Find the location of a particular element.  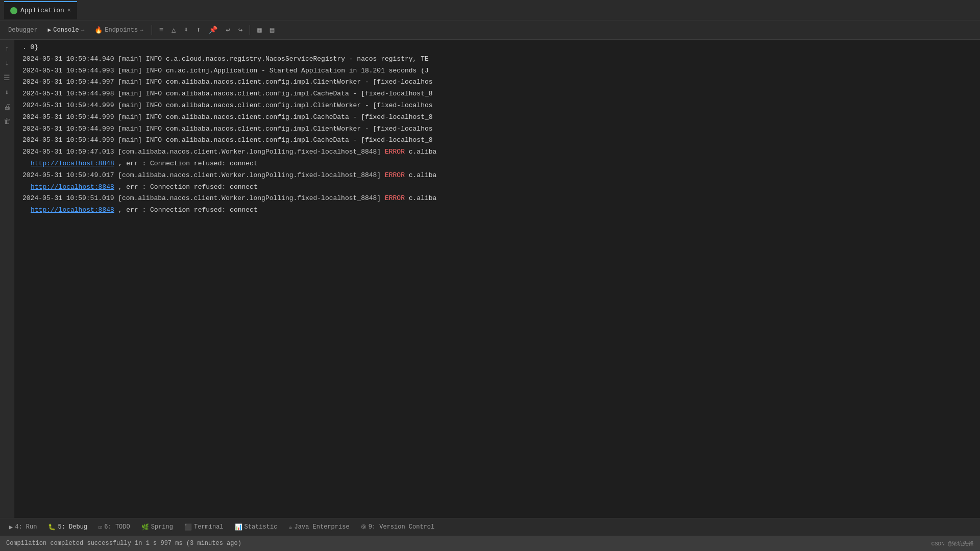

log-line-4: 2024-05-31 10:59:44.997 [main] INFO com.… is located at coordinates (497, 83).